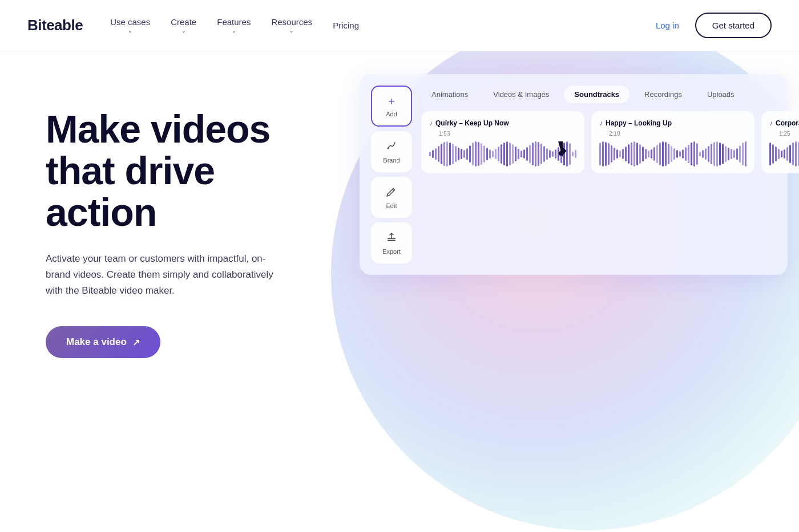 Image resolution: width=799 pixels, height=532 pixels. Describe the element at coordinates (713, 25) in the screenshot. I see `nav-actions: Log in Get started` at that location.